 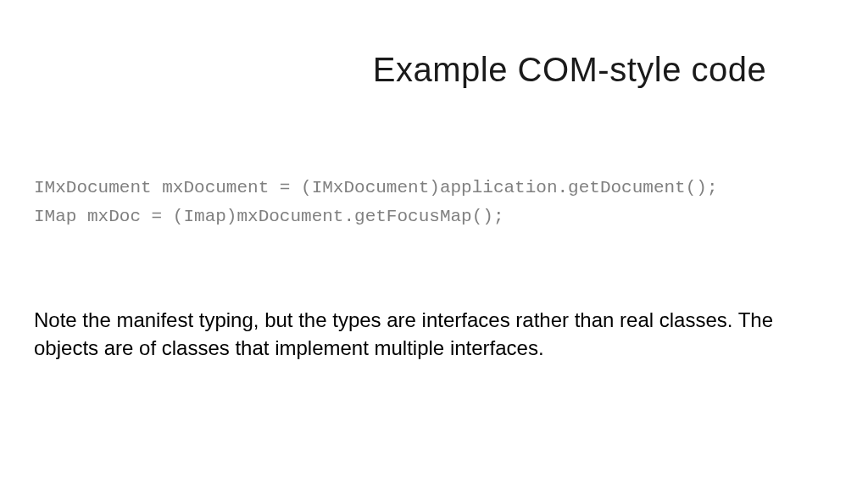 I want to click on slide-title: Example COM-style code, so click(x=570, y=69).